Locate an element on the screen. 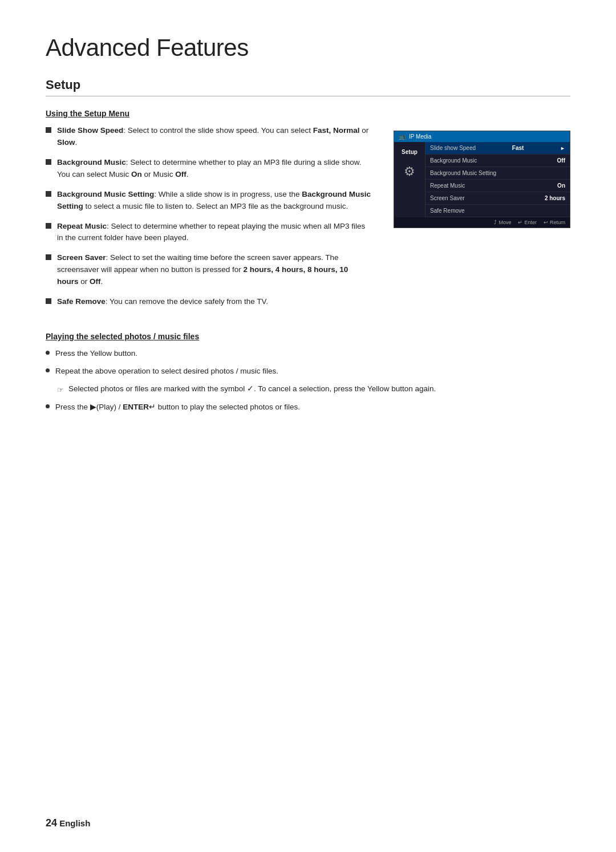 This screenshot has height=852, width=616. tv-row-label: Background Music is located at coordinates (453, 161).